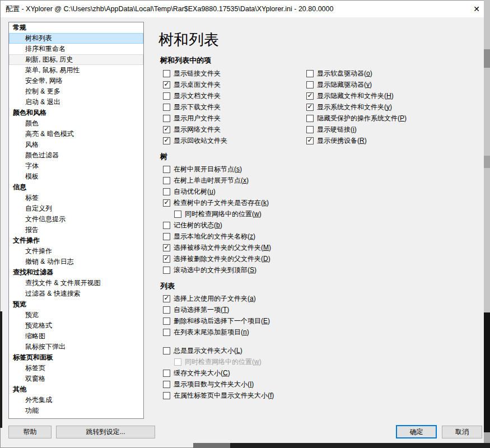  I want to click on checkbox-row: 显示本地化的文件夹名称(z), so click(217, 236).